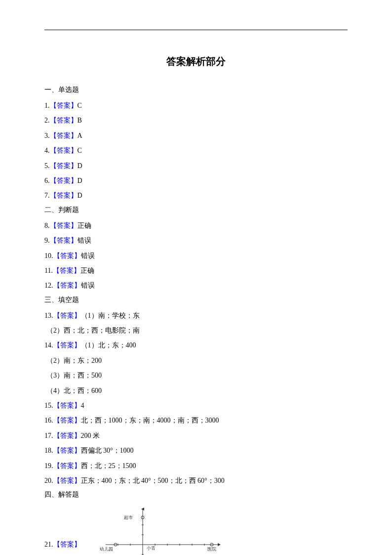 This screenshot has height=555, width=392. Describe the element at coordinates (80, 196) in the screenshot. I see `q7-ans: D` at that location.